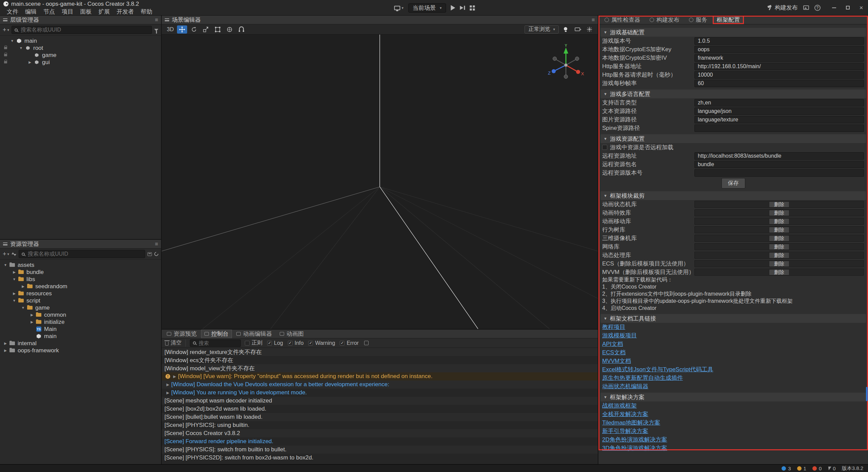 The image size is (868, 472). What do you see at coordinates (635, 439) in the screenshot?
I see `solution-link: 2D角色扮演游戏解决方案` at bounding box center [635, 439].